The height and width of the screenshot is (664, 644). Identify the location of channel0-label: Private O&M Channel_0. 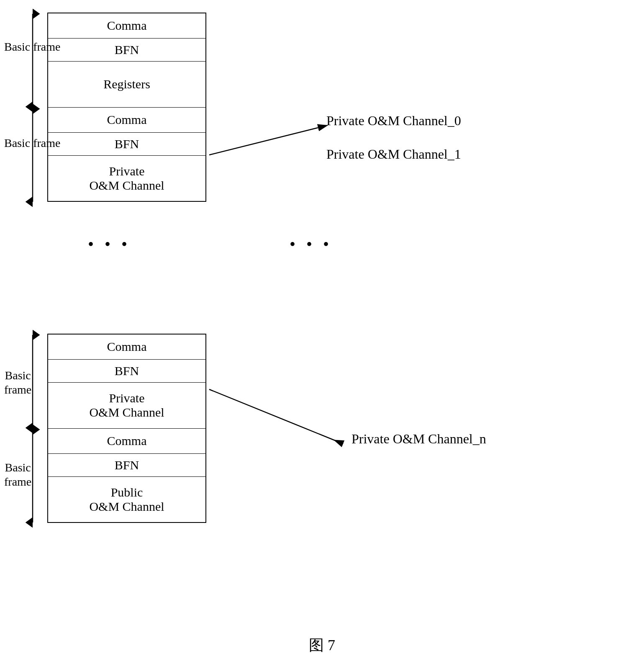
(394, 121).